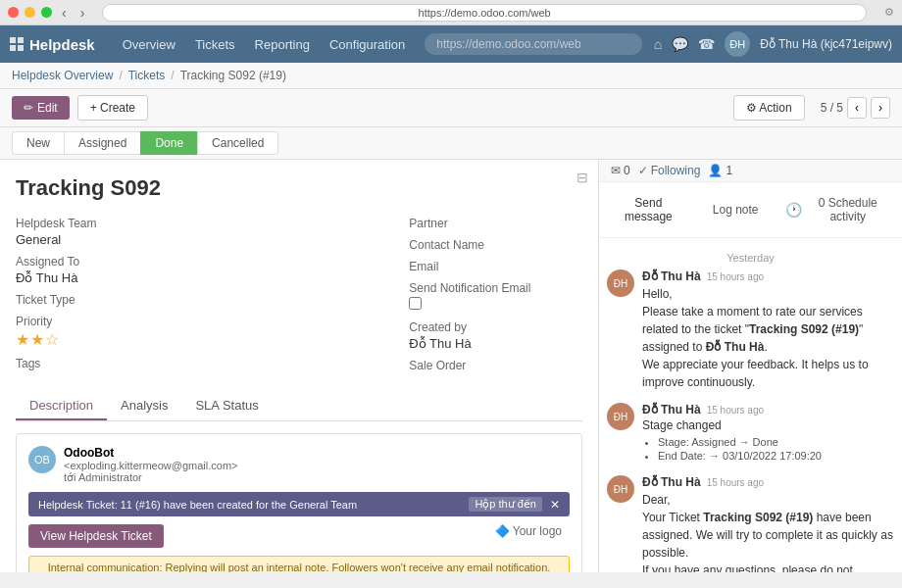  What do you see at coordinates (102, 262) in the screenshot?
I see `label-assigned-to: Assigned To` at bounding box center [102, 262].